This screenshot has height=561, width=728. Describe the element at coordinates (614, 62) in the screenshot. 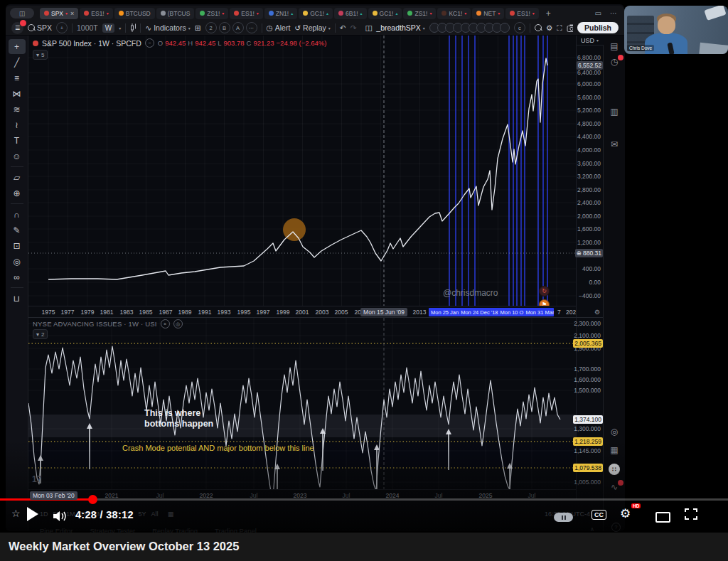

I see `alerts-clock-icon: ◷` at that location.